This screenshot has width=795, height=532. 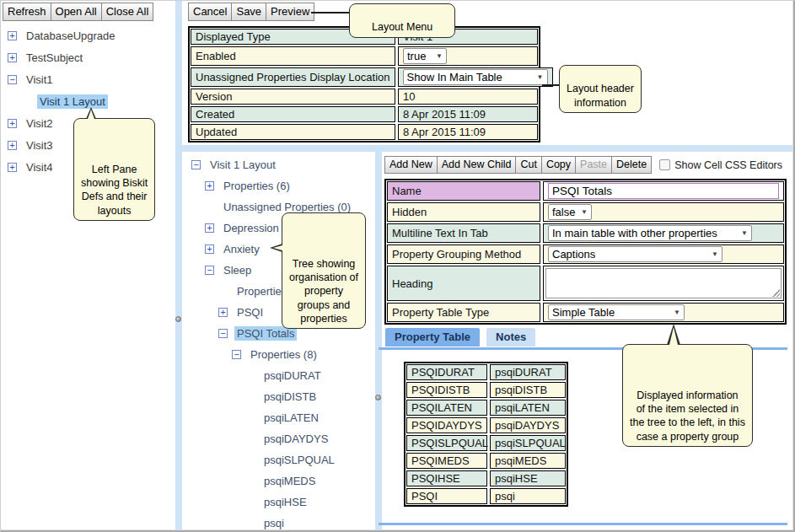 I want to click on dropdown-select: Simple Table▼, so click(x=616, y=312).